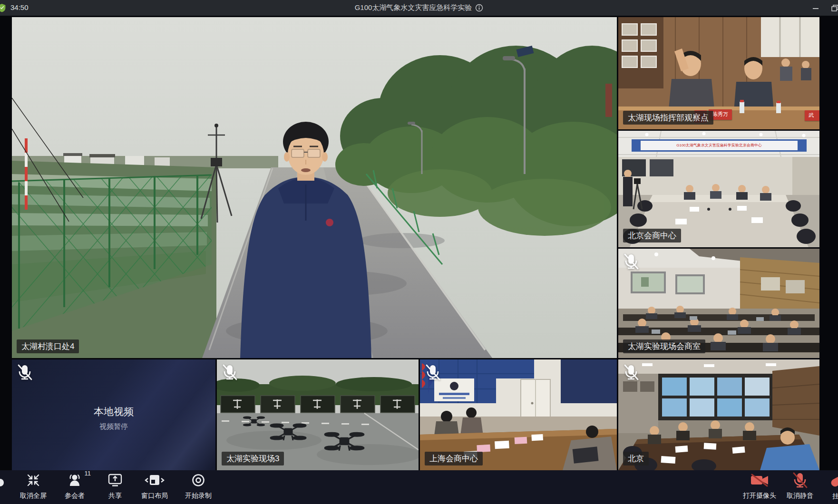  Describe the element at coordinates (419, 8) in the screenshot. I see `title-center: G100太湖气象水文灾害应急科学实验` at that location.